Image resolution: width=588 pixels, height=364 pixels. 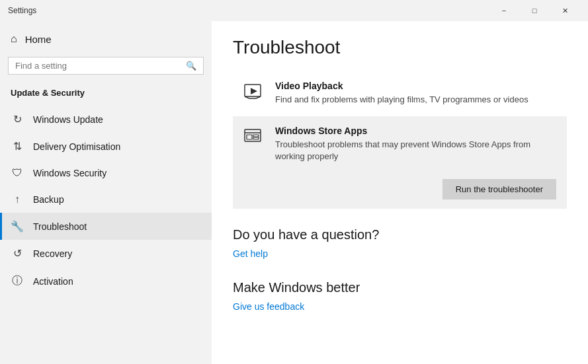 I want to click on make-better-section-title: Make Windows better, so click(x=399, y=288).